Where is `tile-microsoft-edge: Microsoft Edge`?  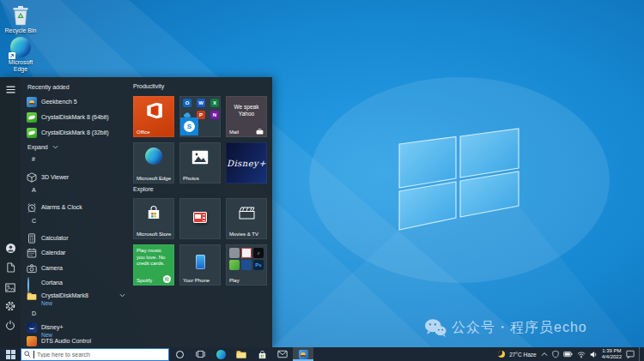 tile-microsoft-edge: Microsoft Edge is located at coordinates (154, 163).